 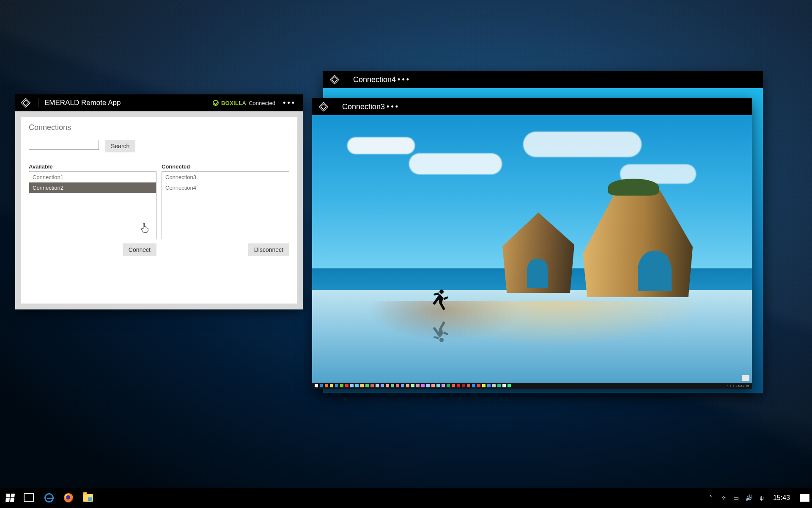 What do you see at coordinates (762, 498) in the screenshot?
I see `tray-usb-icon: ψ` at bounding box center [762, 498].